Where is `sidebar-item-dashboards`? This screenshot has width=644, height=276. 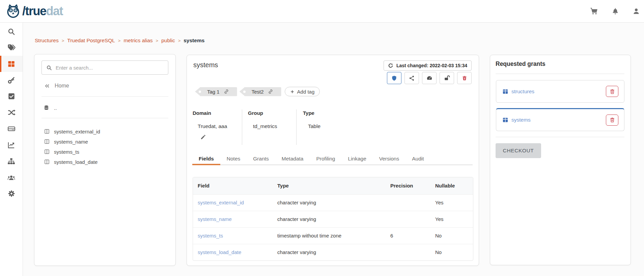
sidebar-item-dashboards is located at coordinates (11, 145).